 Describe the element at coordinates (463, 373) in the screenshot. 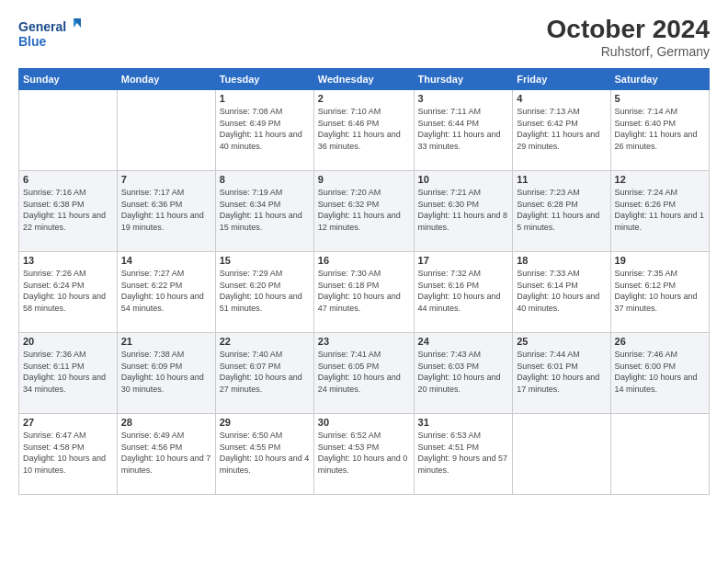

I see `day-cell: 24Sunrise: 7:43 AM Sunset: 6:03 PM Dayli…` at that location.